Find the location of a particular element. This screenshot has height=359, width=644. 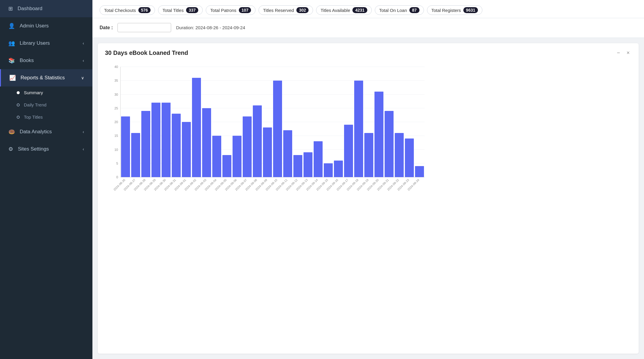

stat-value: 337 is located at coordinates (192, 10).